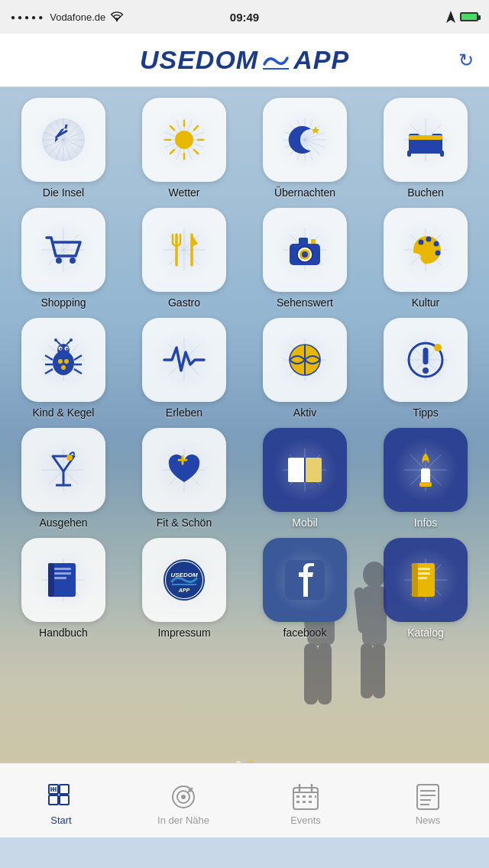 Image resolution: width=489 pixels, height=868 pixels. I want to click on grid-item-aktiv: Aktiv, so click(305, 368).